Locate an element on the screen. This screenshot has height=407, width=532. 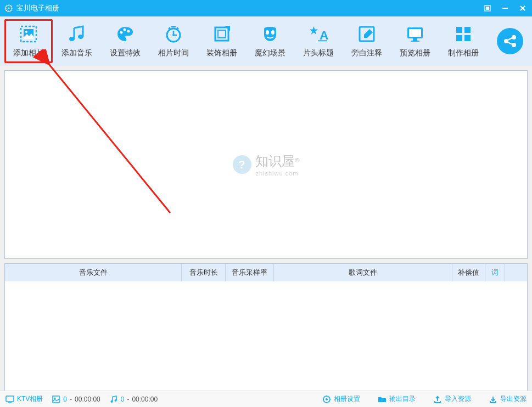
music-count: 0 is located at coordinates (123, 399).